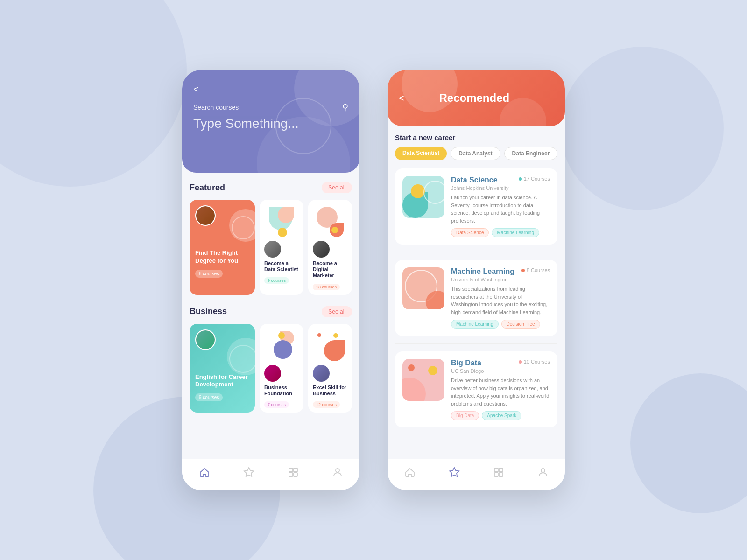  I want to click on thumb-shape, so click(414, 389).